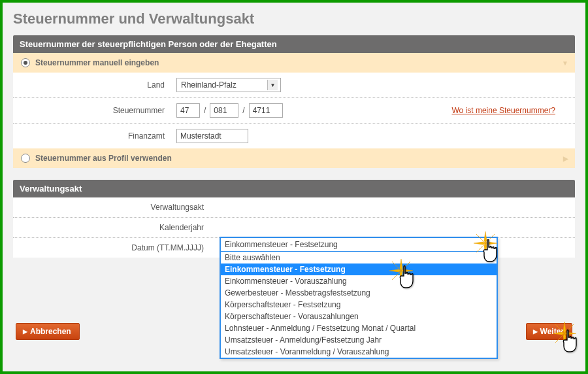 Image resolution: width=588 pixels, height=374 pixels. I want to click on next-button: ▶ Weiter, so click(549, 332).